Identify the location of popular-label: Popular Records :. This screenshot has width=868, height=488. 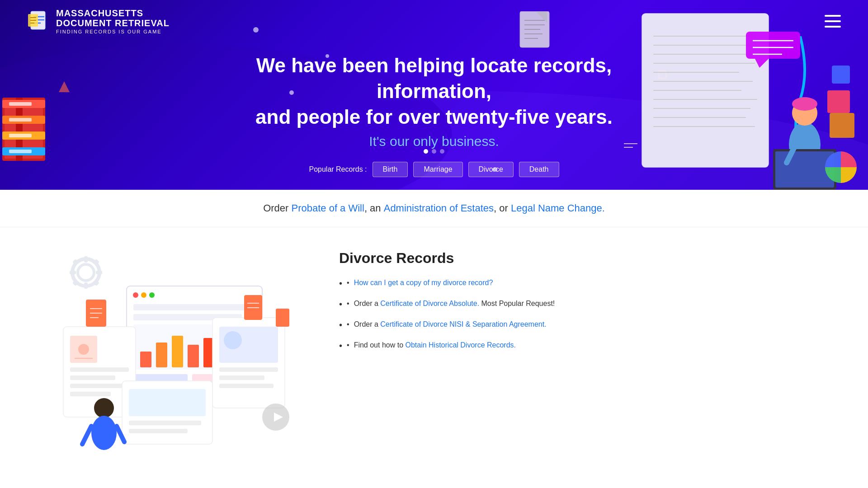
(338, 169).